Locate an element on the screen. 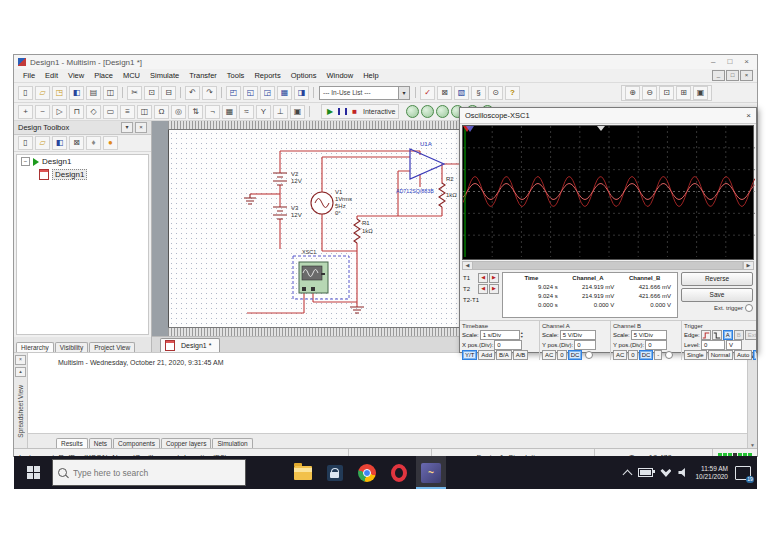 The height and width of the screenshot is (543, 768). erc-check-icon: ✓ is located at coordinates (428, 93).